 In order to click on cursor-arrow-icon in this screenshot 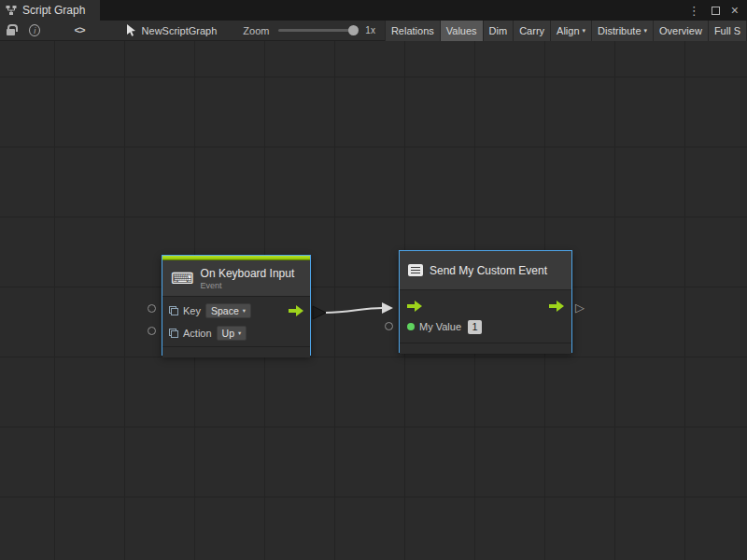, I will do `click(131, 30)`.